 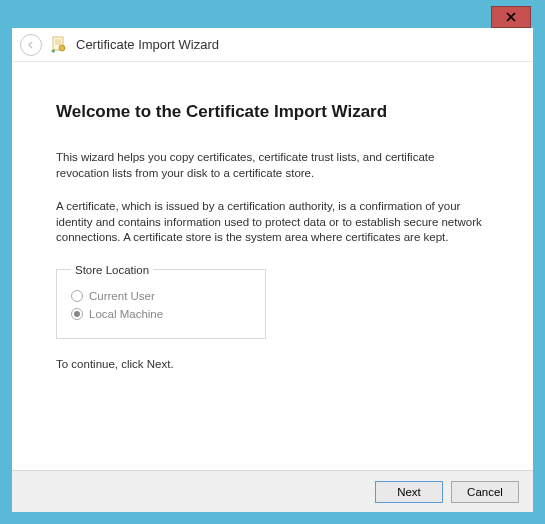 What do you see at coordinates (409, 492) in the screenshot?
I see `next-button-label: Next` at bounding box center [409, 492].